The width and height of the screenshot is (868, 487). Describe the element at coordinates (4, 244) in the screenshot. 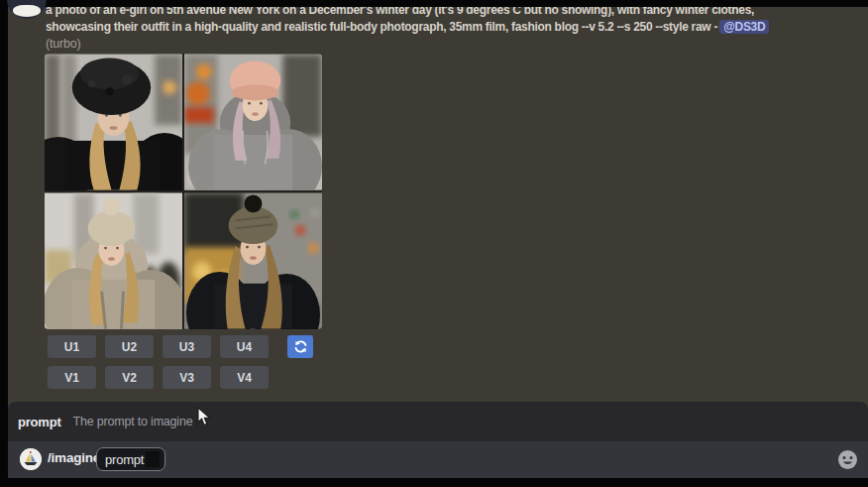

I see `letterbox-left` at that location.